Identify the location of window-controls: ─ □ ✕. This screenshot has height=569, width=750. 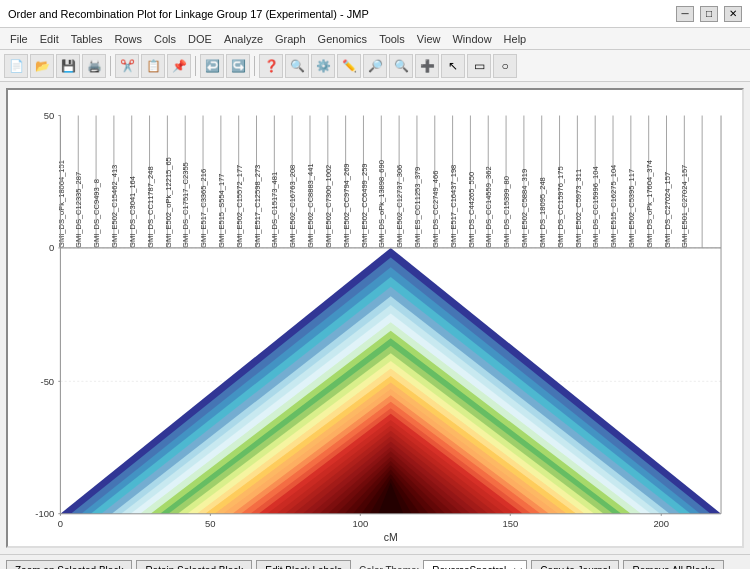
(709, 14).